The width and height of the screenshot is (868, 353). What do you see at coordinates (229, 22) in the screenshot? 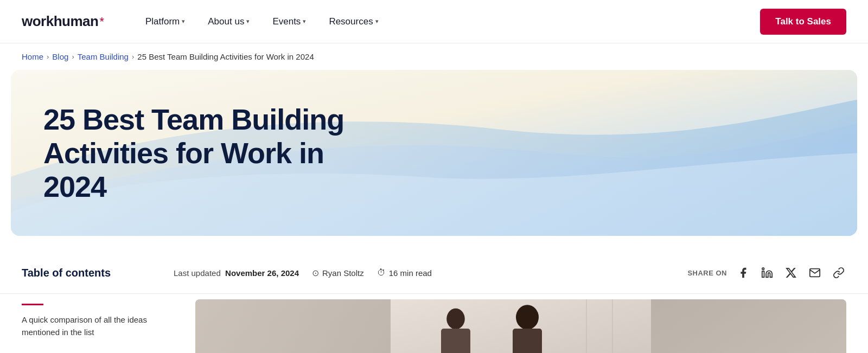
I see `nav-item-about: About us ▾` at bounding box center [229, 22].